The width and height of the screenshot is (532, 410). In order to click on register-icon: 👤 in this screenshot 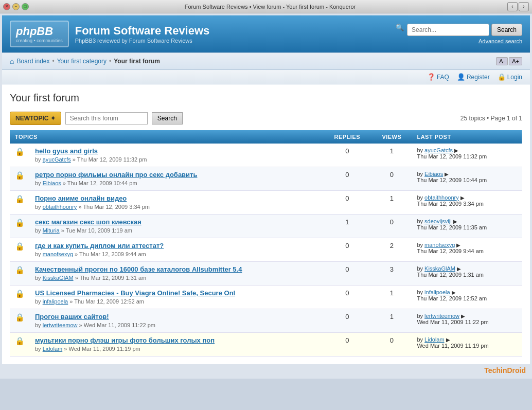, I will do `click(461, 77)`.